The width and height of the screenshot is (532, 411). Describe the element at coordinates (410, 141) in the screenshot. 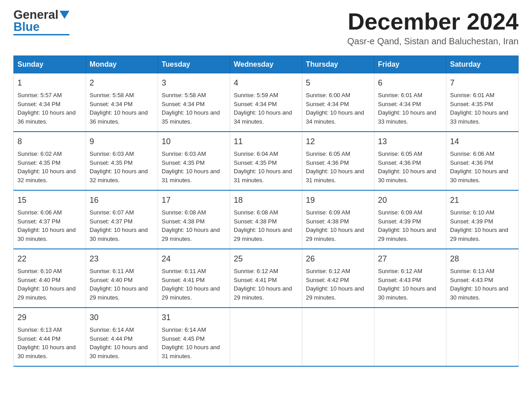

I see `day-number: 13` at that location.